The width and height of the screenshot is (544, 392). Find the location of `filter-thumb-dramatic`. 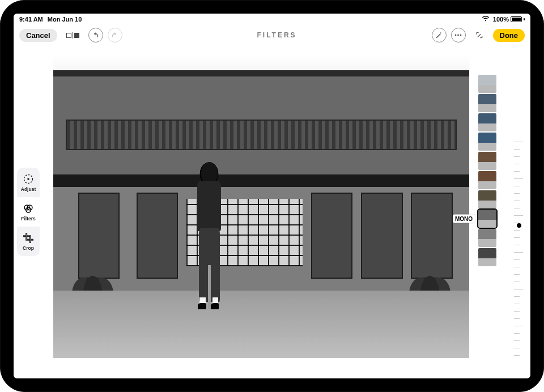

filter-thumb-dramatic is located at coordinates (487, 161).